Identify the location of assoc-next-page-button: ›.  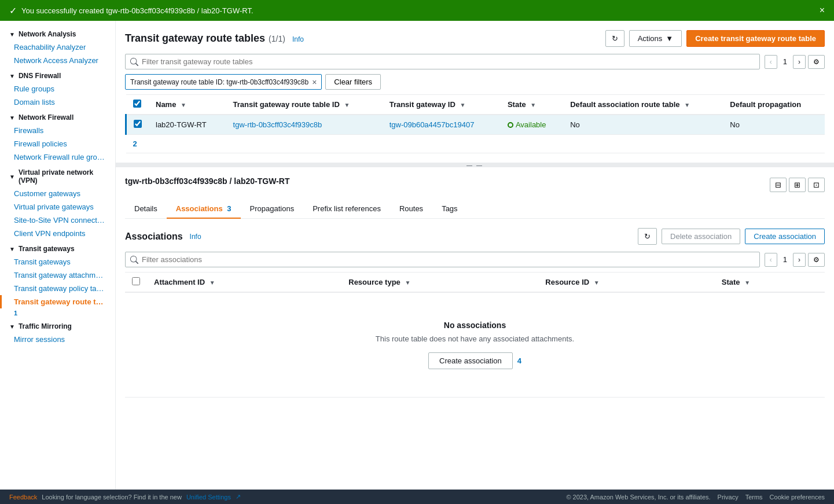
(799, 260).